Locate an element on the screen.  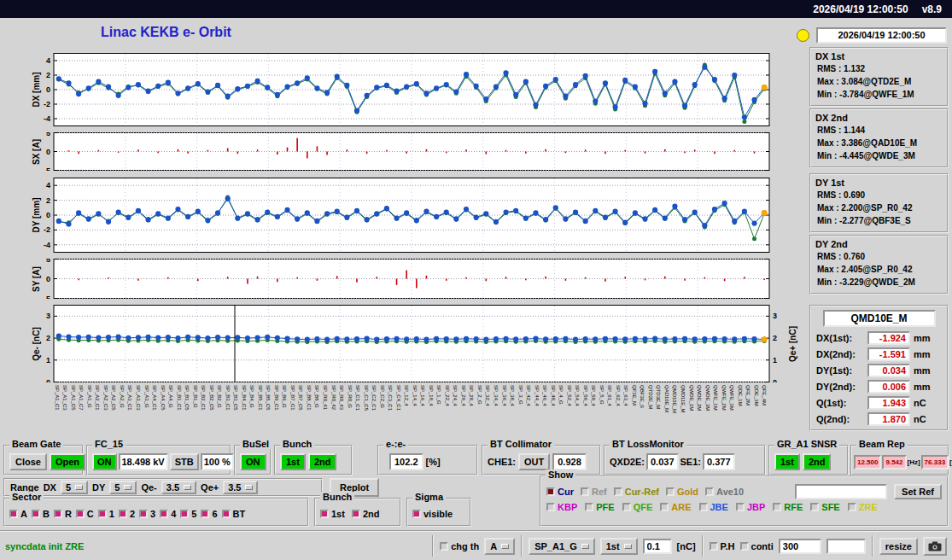
range-qep-value: 3.5 is located at coordinates (234, 487).